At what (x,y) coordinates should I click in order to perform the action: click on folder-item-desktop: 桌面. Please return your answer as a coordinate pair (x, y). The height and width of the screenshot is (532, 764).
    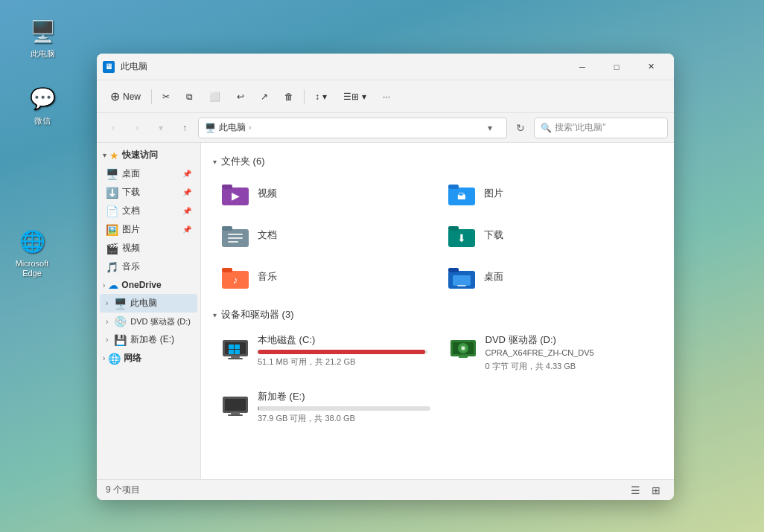
    Looking at the image, I should click on (551, 277).